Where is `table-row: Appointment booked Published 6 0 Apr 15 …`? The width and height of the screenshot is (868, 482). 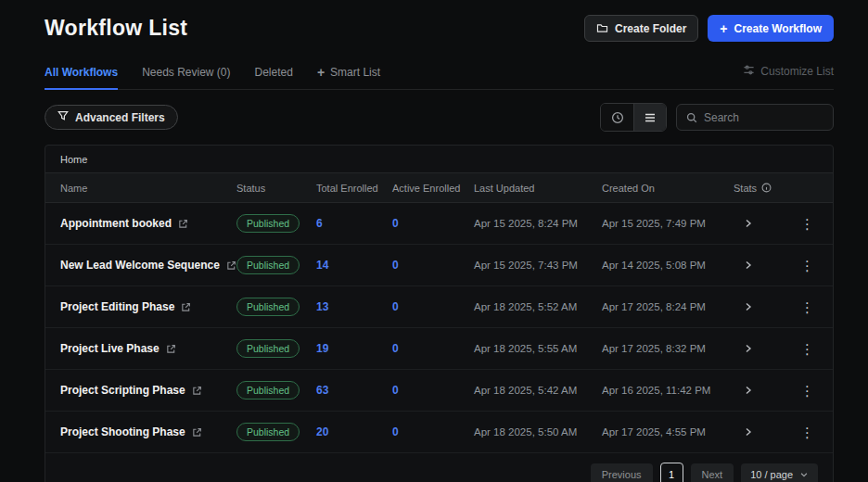
table-row: Appointment booked Published 6 0 Apr 15 … is located at coordinates (440, 224).